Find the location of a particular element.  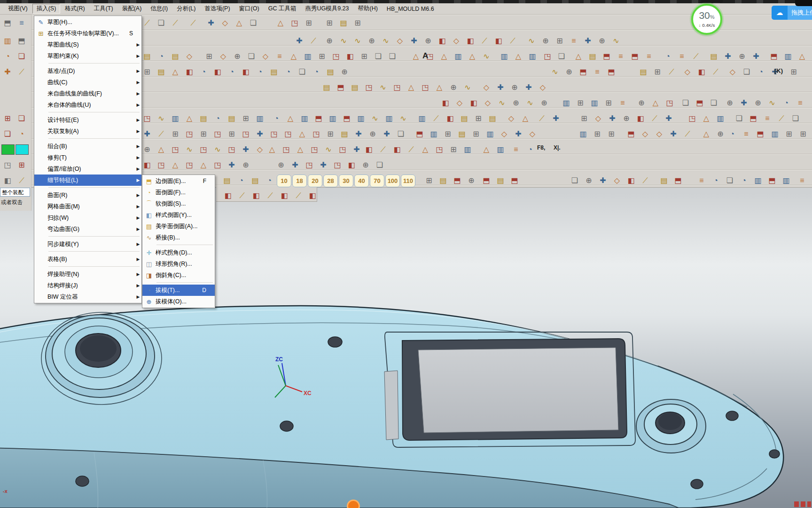

toolbar-k-circle: (K) is located at coordinates (779, 71).